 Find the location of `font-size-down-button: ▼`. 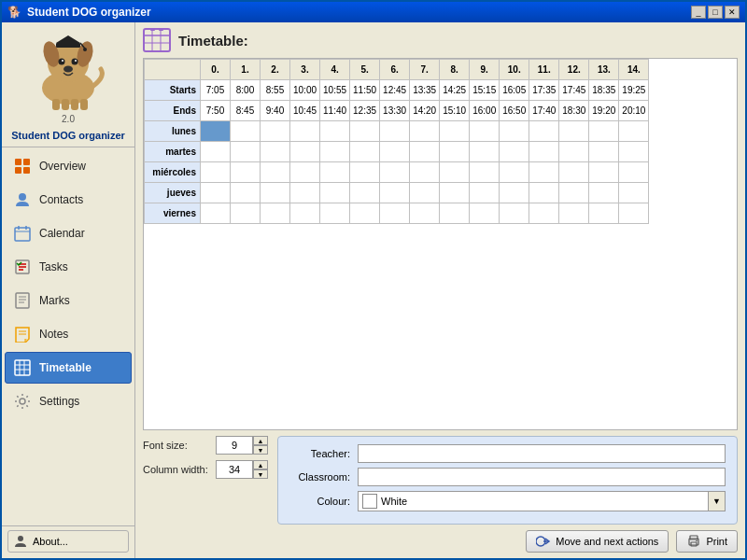

font-size-down-button: ▼ is located at coordinates (261, 450).